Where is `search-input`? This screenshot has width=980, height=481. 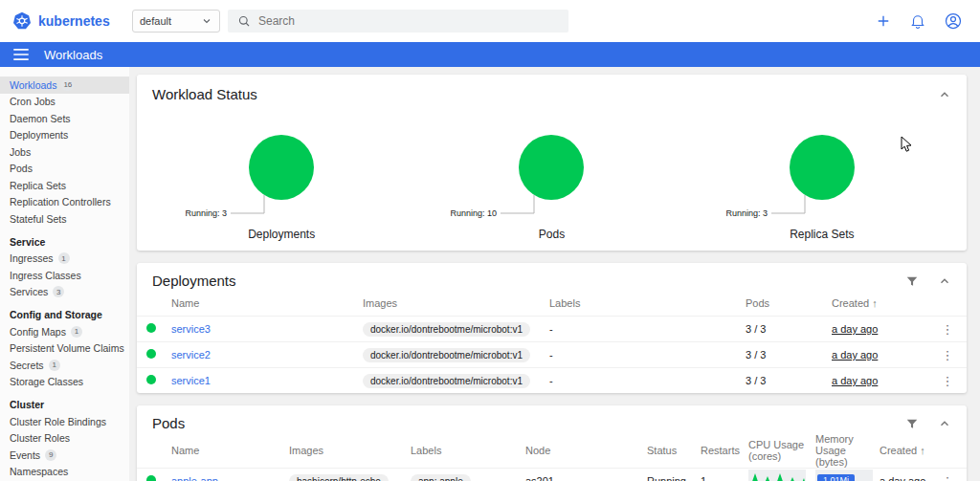
search-input is located at coordinates (409, 21).